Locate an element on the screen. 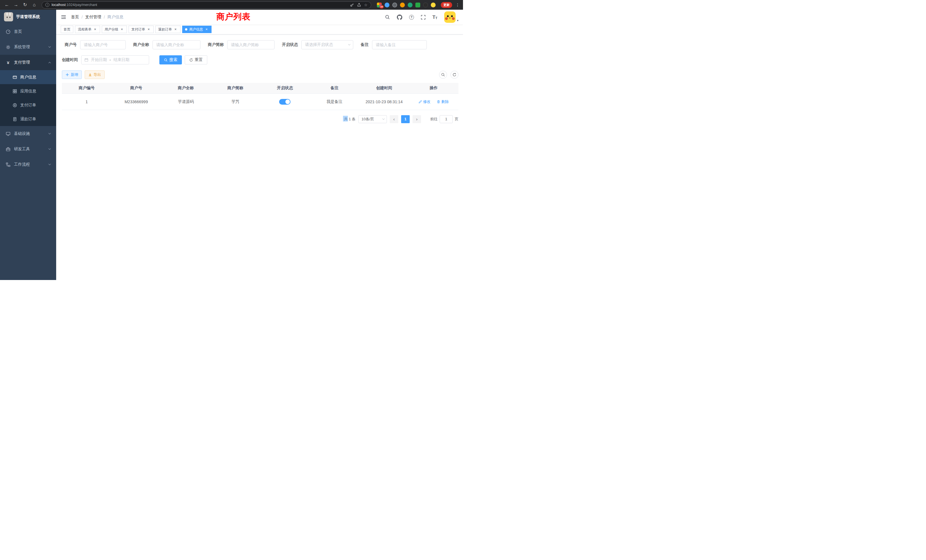  col-actions: 操作 is located at coordinates (434, 88).